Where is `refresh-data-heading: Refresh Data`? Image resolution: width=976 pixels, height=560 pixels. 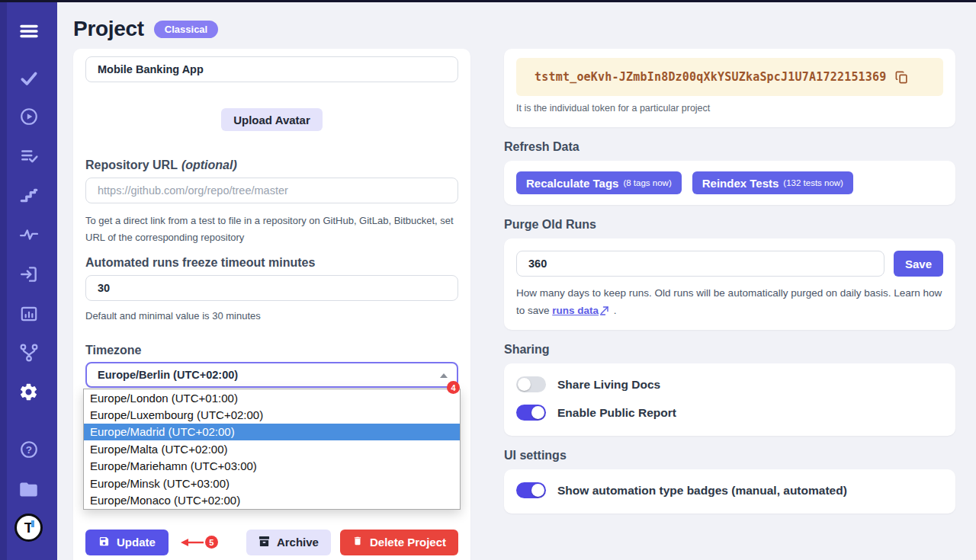
refresh-data-heading: Refresh Data is located at coordinates (730, 147).